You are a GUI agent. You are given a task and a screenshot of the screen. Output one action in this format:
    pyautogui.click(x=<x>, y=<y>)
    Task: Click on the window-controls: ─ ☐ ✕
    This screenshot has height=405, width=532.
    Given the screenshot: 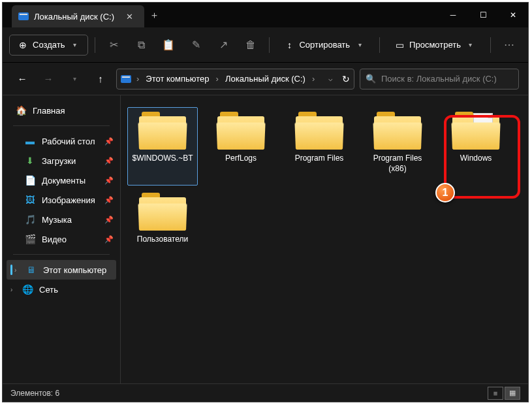 What is the action you would take?
    pyautogui.click(x=483, y=15)
    